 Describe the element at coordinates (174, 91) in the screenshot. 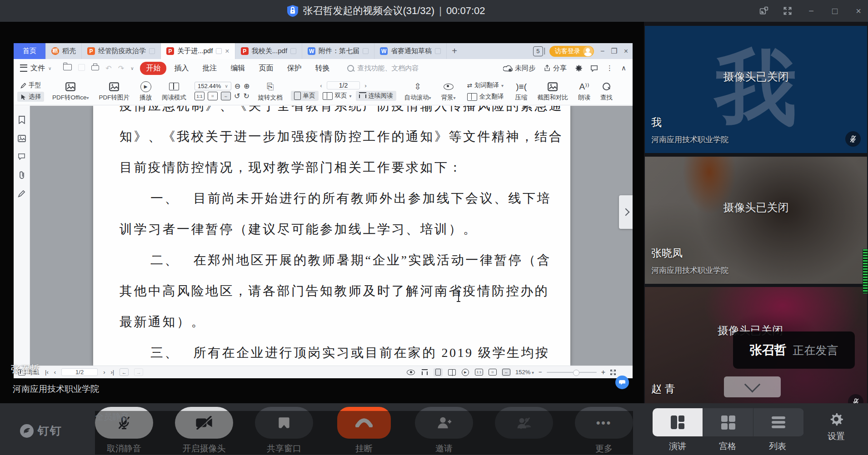

I see `read-mode-button: 阅读模式` at that location.